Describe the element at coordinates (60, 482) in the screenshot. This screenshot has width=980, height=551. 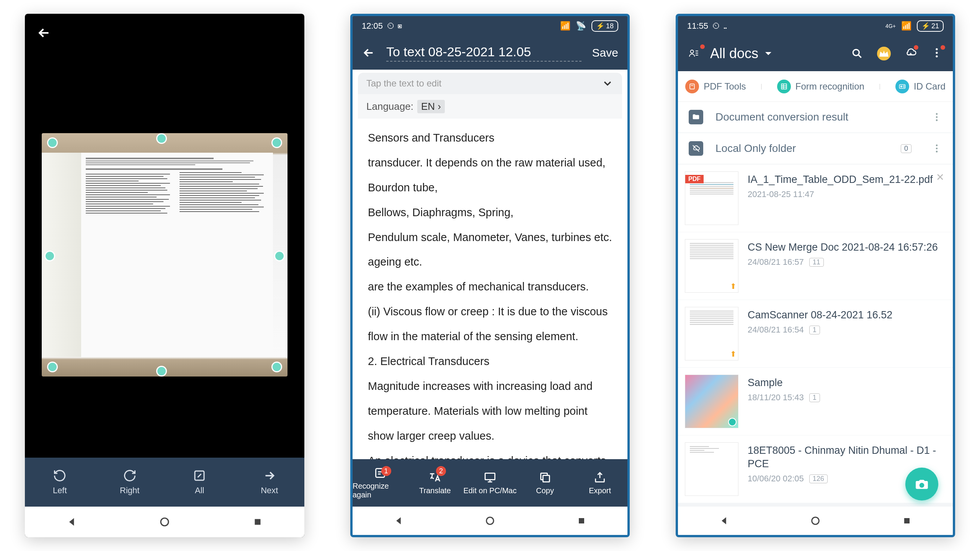
I see `rotate-left-button: Left` at that location.